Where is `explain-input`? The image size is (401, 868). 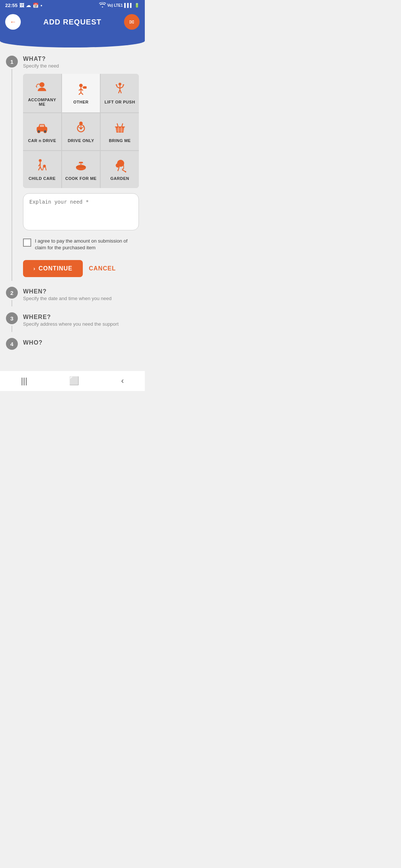 explain-input is located at coordinates (81, 212).